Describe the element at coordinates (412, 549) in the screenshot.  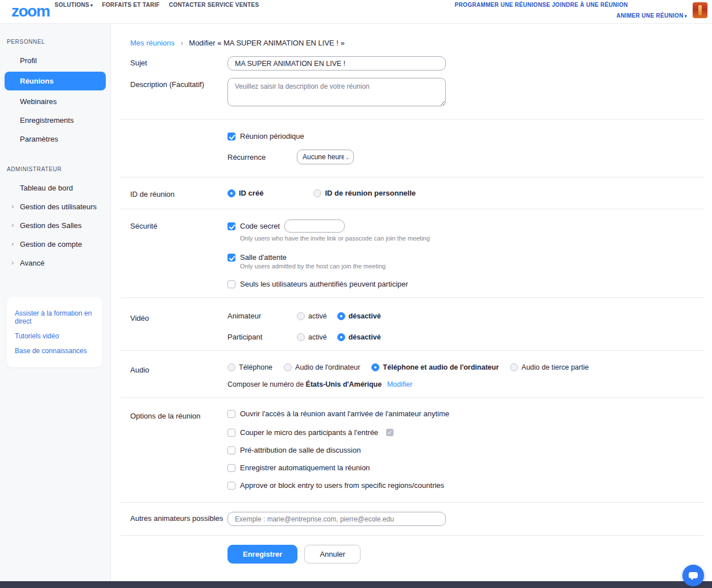
I see `form-actions: Enregistrer Annuler` at that location.